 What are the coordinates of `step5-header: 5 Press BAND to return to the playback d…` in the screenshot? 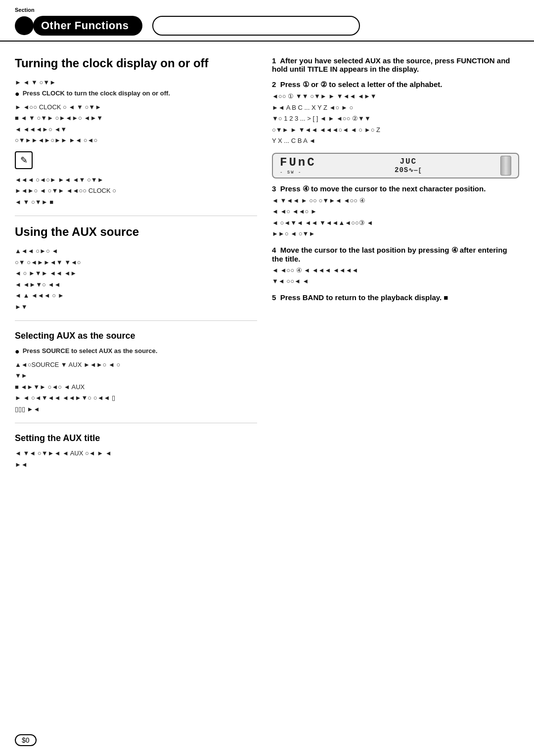 It's located at (396, 298).